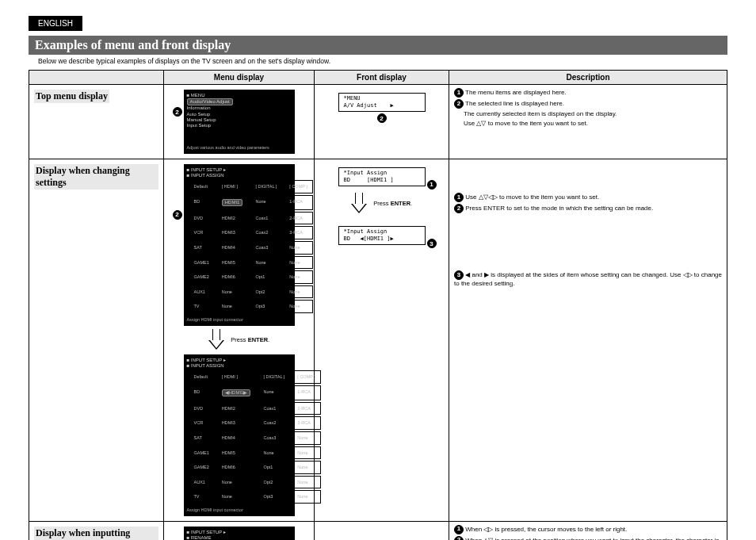 The image size is (756, 540). What do you see at coordinates (588, 114) in the screenshot?
I see `desc-top-3: The currently selected item is displayed…` at bounding box center [588, 114].